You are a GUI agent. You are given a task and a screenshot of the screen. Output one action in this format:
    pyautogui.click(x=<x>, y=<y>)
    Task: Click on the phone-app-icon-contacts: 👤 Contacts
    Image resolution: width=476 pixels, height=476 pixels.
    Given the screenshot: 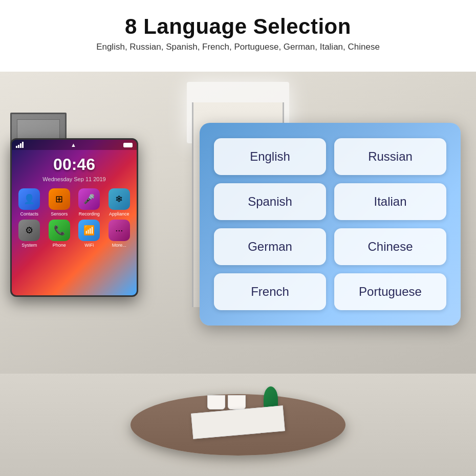 What is the action you would take?
    pyautogui.click(x=30, y=203)
    